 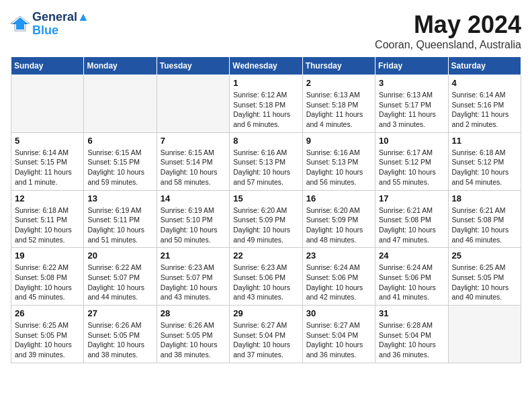 What do you see at coordinates (120, 168) in the screenshot?
I see `day-info: Sunrise: 6:15 AMSunset: 5:15 PMDaylight:…` at bounding box center [120, 168].